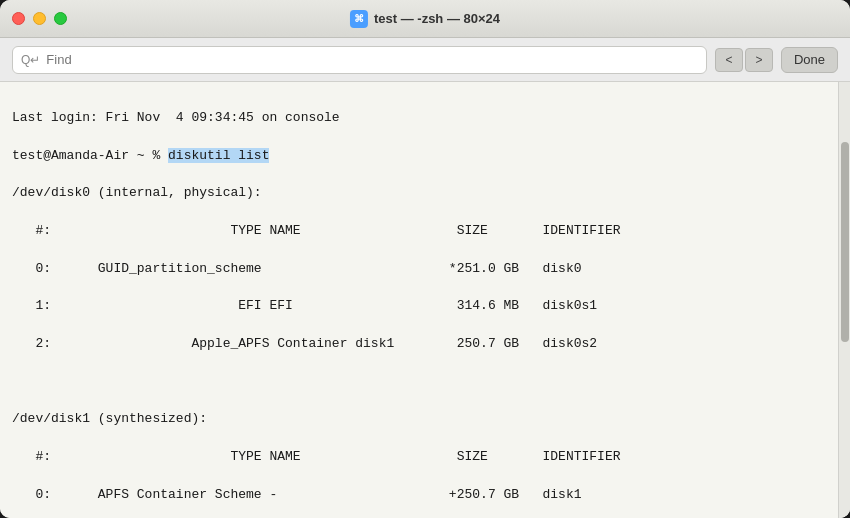 This screenshot has height=518, width=850. What do you see at coordinates (744, 60) in the screenshot?
I see `nav-buttons: < >` at bounding box center [744, 60].